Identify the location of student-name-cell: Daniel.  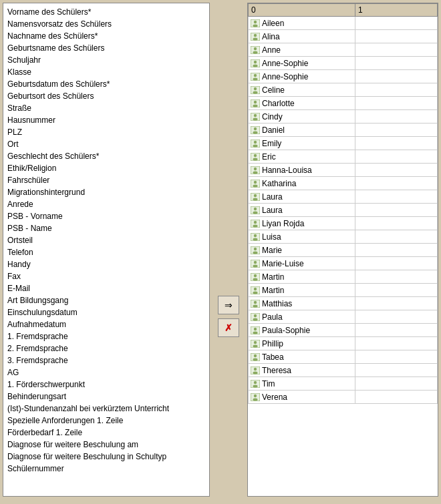
(302, 130).